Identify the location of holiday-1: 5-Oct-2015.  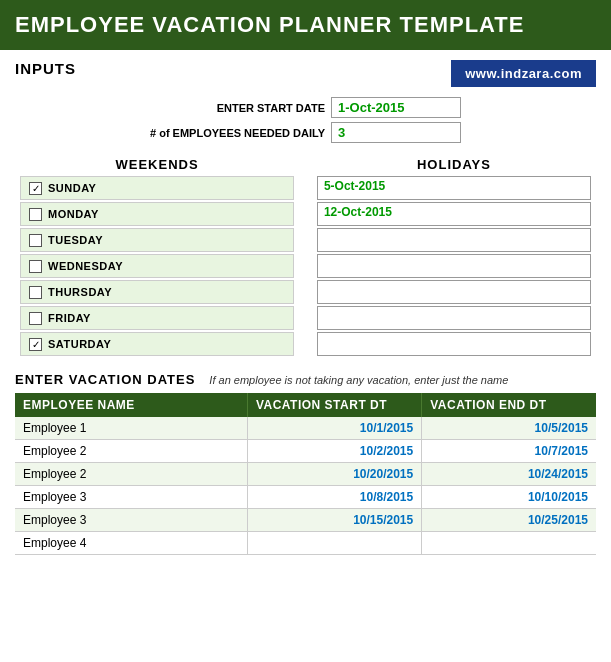
(454, 188).